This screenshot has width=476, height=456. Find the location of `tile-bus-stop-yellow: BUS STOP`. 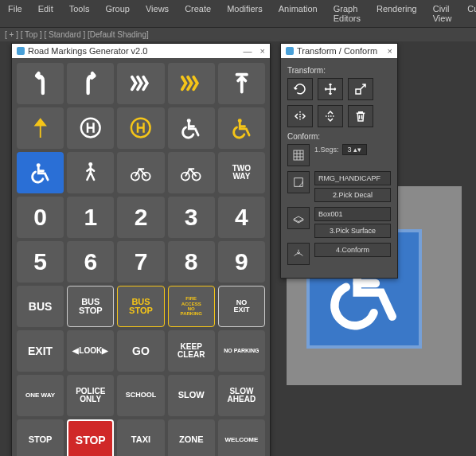

tile-bus-stop-yellow: BUS STOP is located at coordinates (140, 306).